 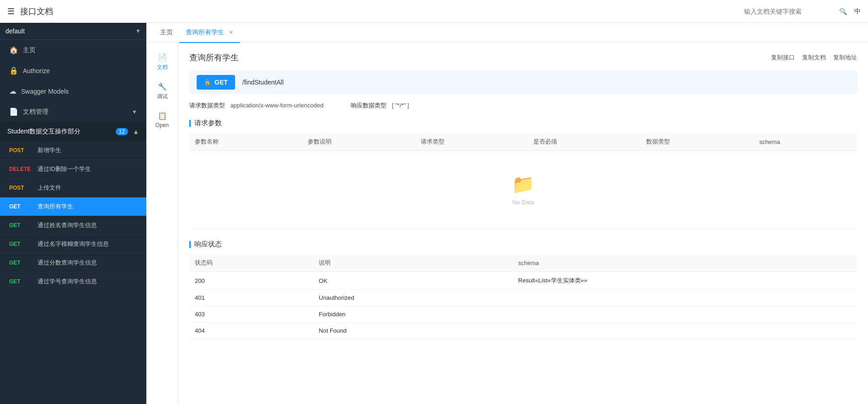 I want to click on api-list-item: GET 通过姓名查询学生信息, so click(x=73, y=226).